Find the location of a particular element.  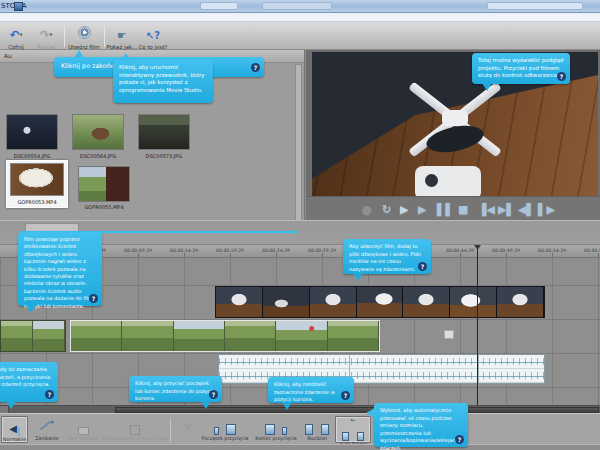

media-thumb-4-selected: GOPR0053.MP4 is located at coordinates (37, 184).